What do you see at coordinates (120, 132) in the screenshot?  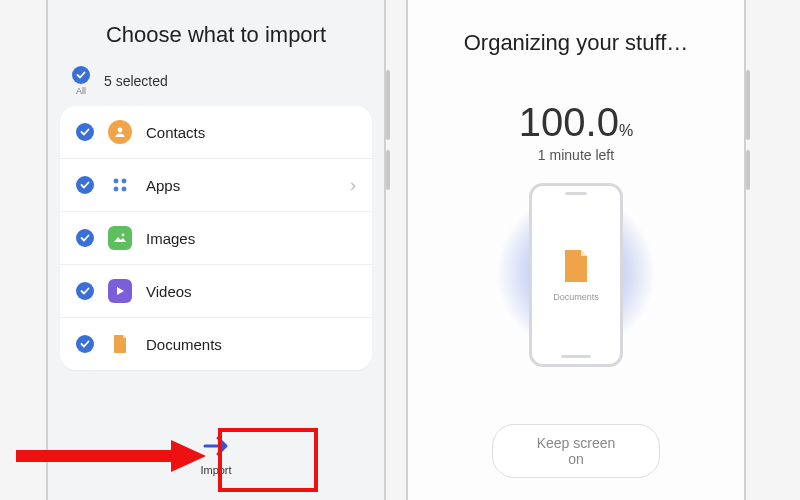 I see `contacts-icon` at bounding box center [120, 132].